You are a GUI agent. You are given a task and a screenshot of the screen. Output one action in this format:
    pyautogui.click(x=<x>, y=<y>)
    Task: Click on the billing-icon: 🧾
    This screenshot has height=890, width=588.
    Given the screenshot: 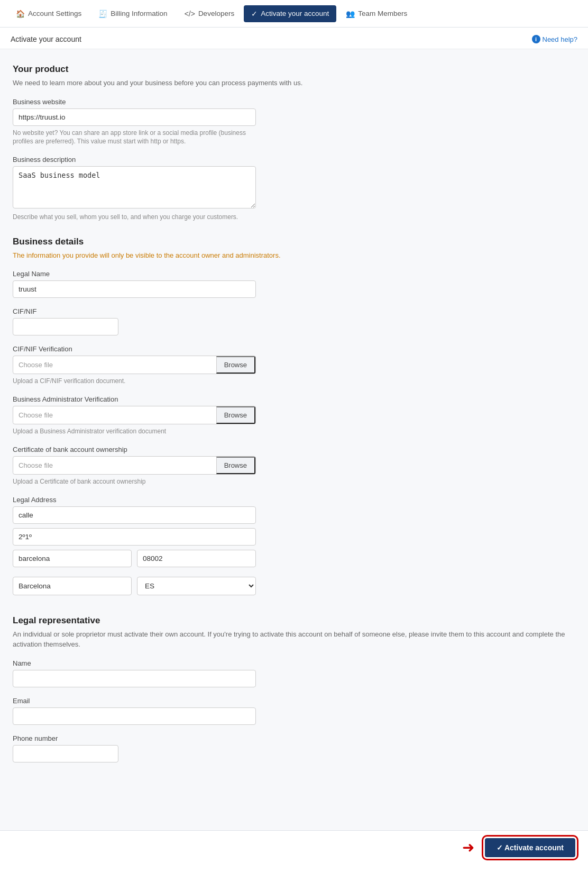 What is the action you would take?
    pyautogui.click(x=103, y=14)
    